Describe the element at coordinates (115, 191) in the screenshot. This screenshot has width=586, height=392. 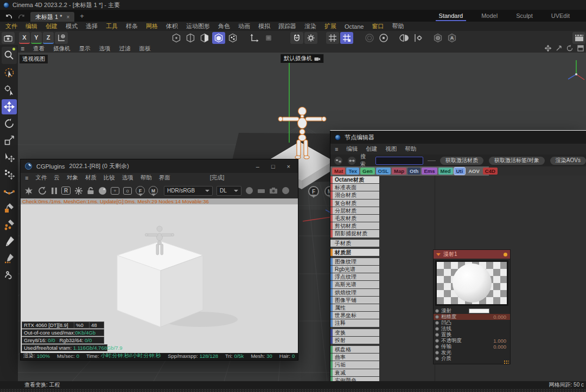
I see `add-region-button: +` at that location.